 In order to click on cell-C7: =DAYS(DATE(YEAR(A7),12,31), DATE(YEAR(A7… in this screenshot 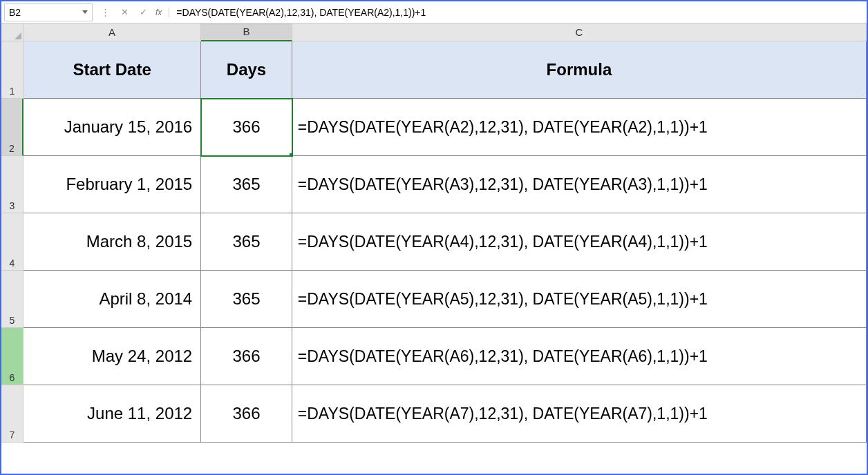, I will do `click(579, 414)`.